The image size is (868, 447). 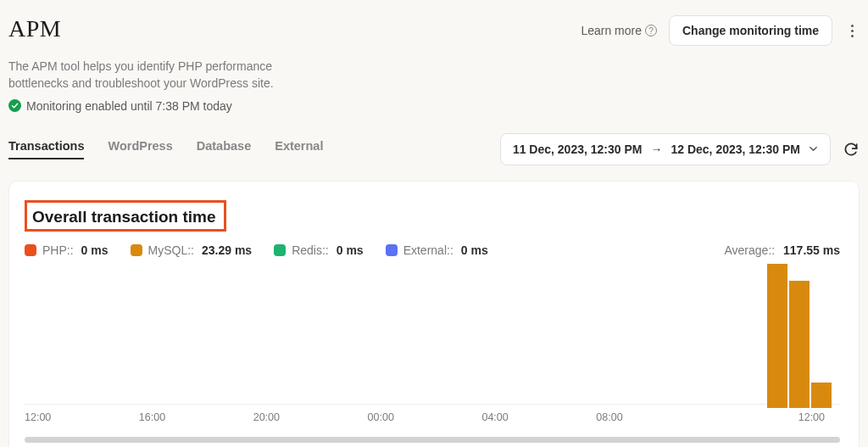 I want to click on average-label: Average::, so click(x=749, y=250).